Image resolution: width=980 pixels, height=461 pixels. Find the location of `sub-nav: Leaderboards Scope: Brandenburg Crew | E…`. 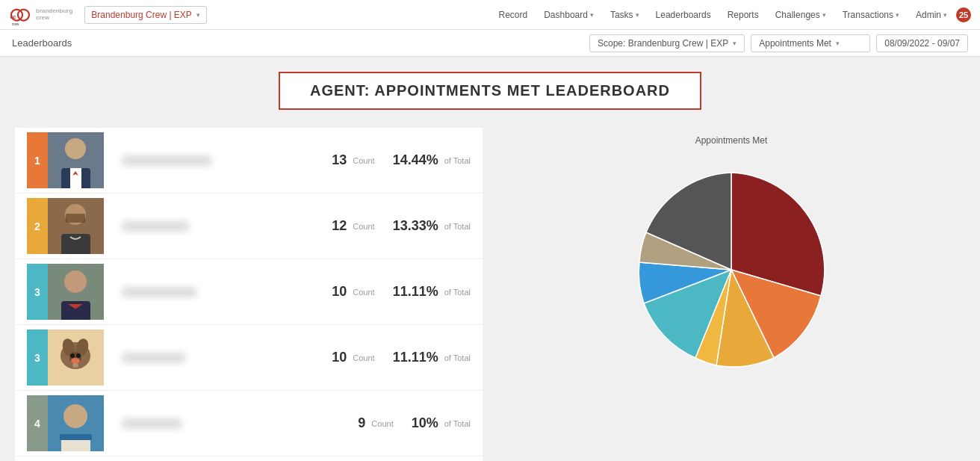

sub-nav: Leaderboards Scope: Brandenburg Crew | E… is located at coordinates (490, 43).